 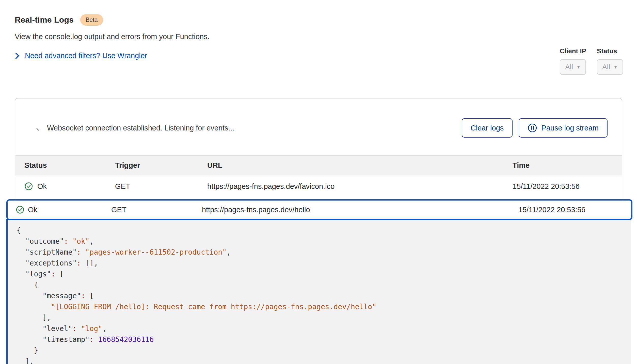 What do you see at coordinates (320, 210) in the screenshot?
I see `expanded-log-row: Ok GET https://pages-fns.pages.dev/hello…` at bounding box center [320, 210].